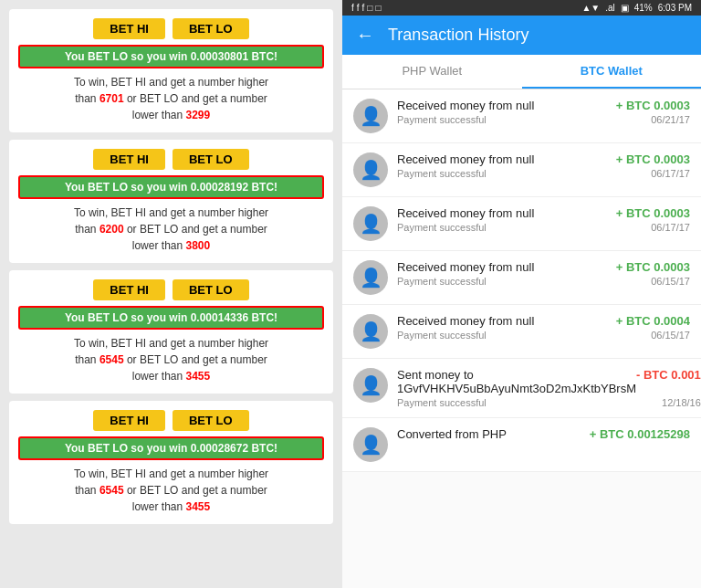 The height and width of the screenshot is (588, 701). I want to click on tx-title-4: Received money from null, so click(466, 267).